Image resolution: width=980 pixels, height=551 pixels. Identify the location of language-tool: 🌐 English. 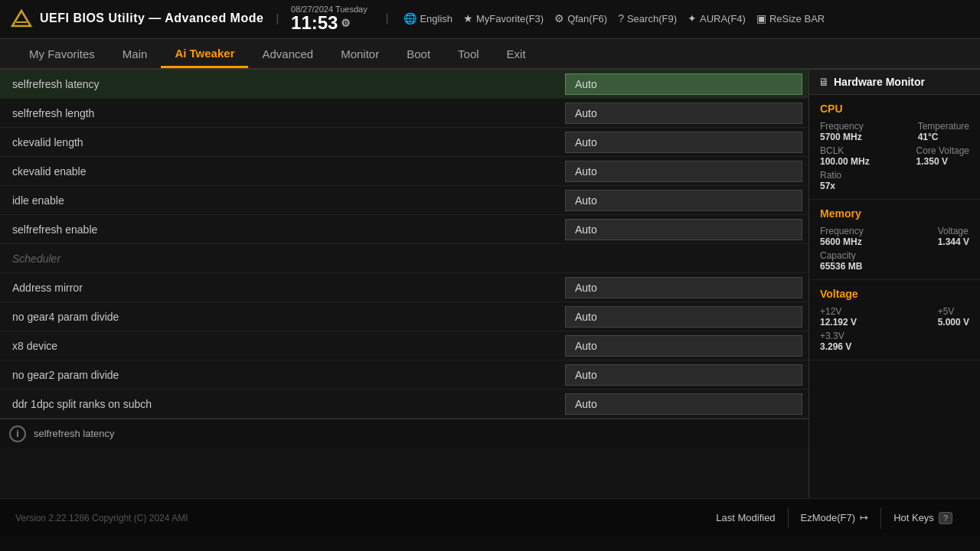
(428, 18).